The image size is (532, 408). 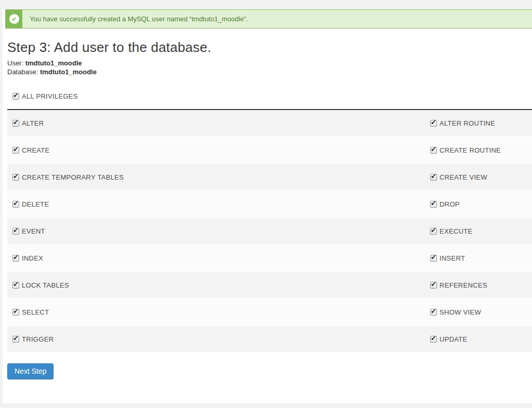 What do you see at coordinates (481, 312) in the screenshot?
I see `privilege-cell: SHOW VIEW` at bounding box center [481, 312].